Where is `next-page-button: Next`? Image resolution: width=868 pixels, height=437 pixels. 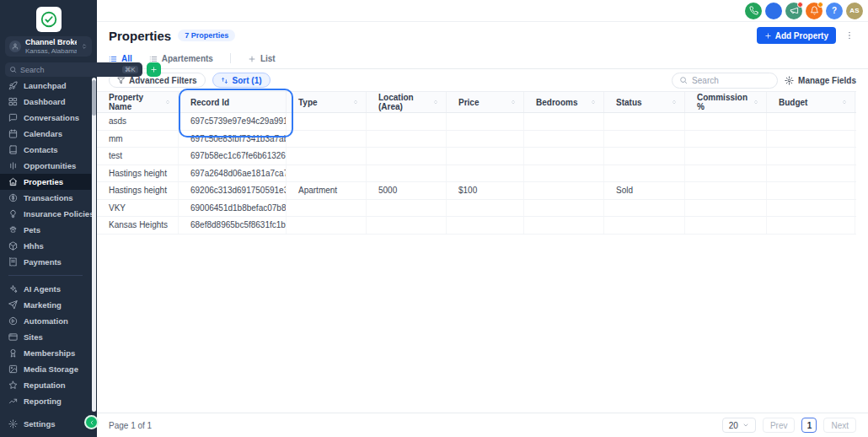 next-page-button: Next is located at coordinates (839, 425).